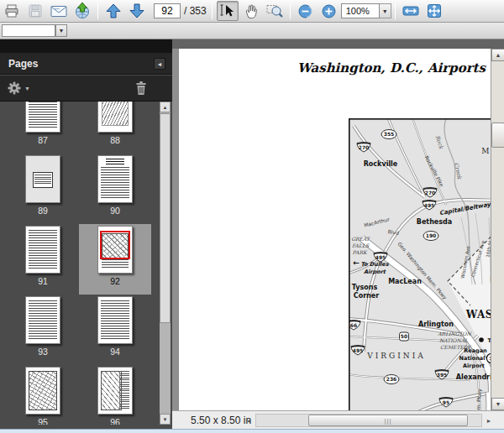  Describe the element at coordinates (249, 420) in the screenshot. I see `scroll-left-button: ◄` at that location.